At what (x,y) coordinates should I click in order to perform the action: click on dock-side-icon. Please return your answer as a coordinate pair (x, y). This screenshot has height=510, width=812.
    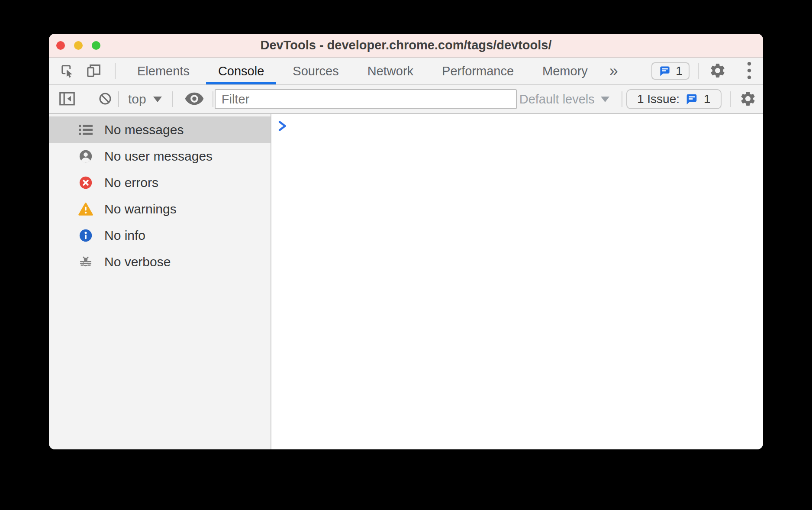
    Looking at the image, I should click on (67, 100).